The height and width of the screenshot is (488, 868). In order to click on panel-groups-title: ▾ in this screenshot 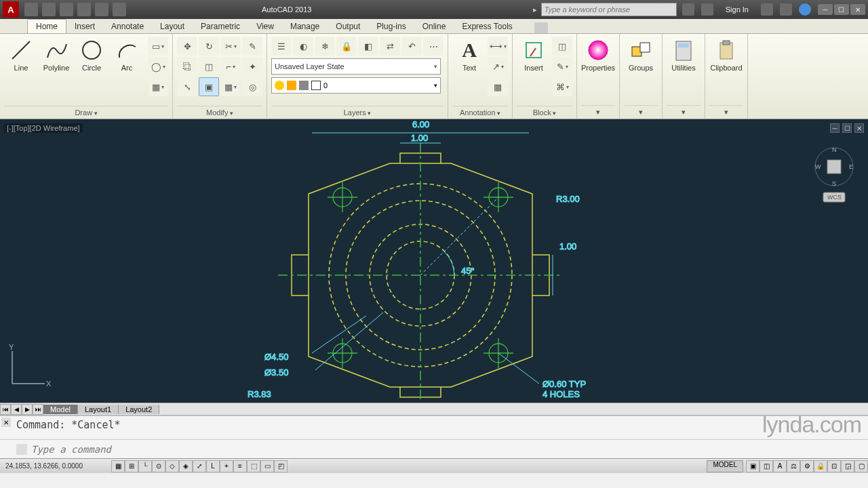, I will do `click(641, 112)`.